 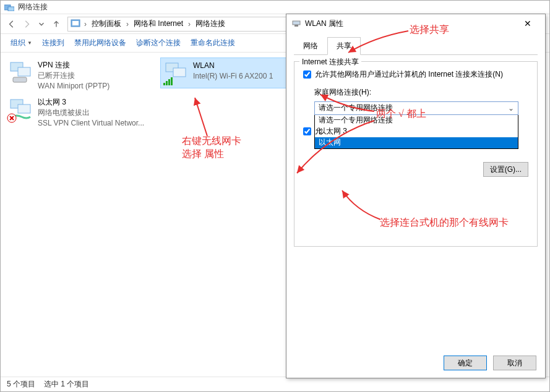 I want to click on connection-vpn: VPN 连接 已断开连接 WAN Miniport (PPTP), so click(x=80, y=75).